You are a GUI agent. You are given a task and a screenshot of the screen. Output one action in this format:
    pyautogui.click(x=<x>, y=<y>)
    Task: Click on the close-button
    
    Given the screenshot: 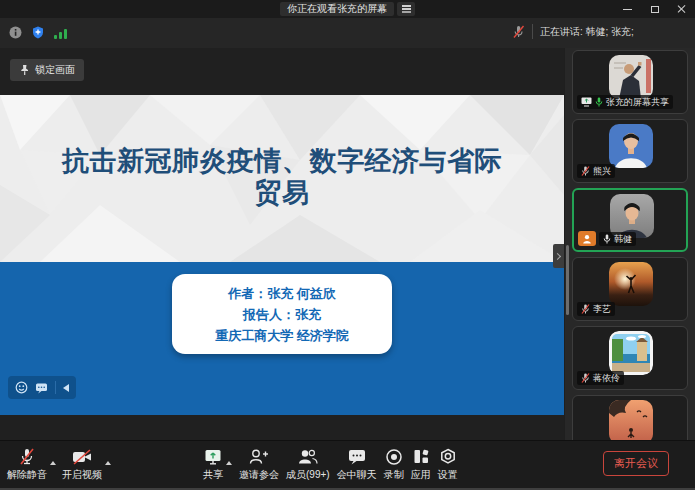 What is the action you would take?
    pyautogui.click(x=682, y=9)
    